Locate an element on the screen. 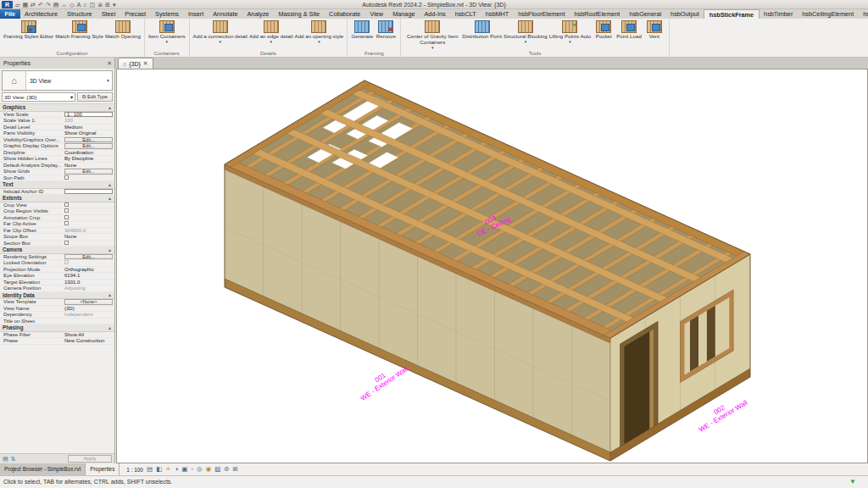 This screenshot has width=868, height=488. tab-hsbgeneral: hsbGeneral is located at coordinates (646, 14).